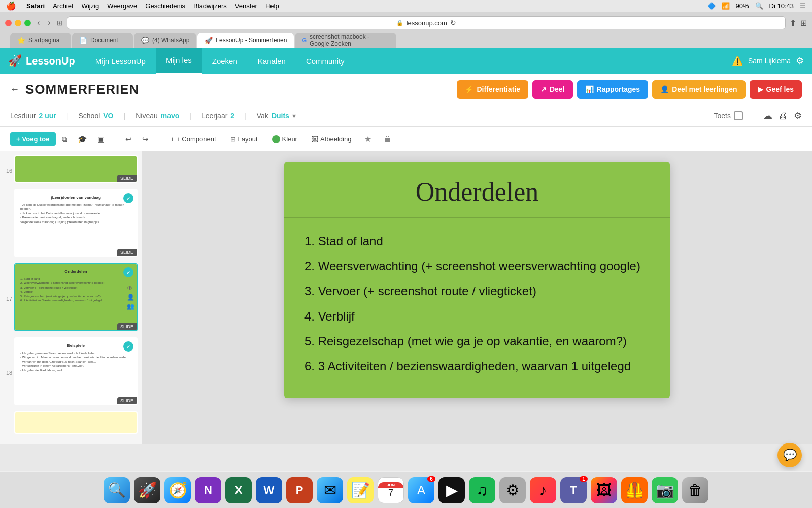  I want to click on dock-item-photos: 🖼, so click(604, 490).